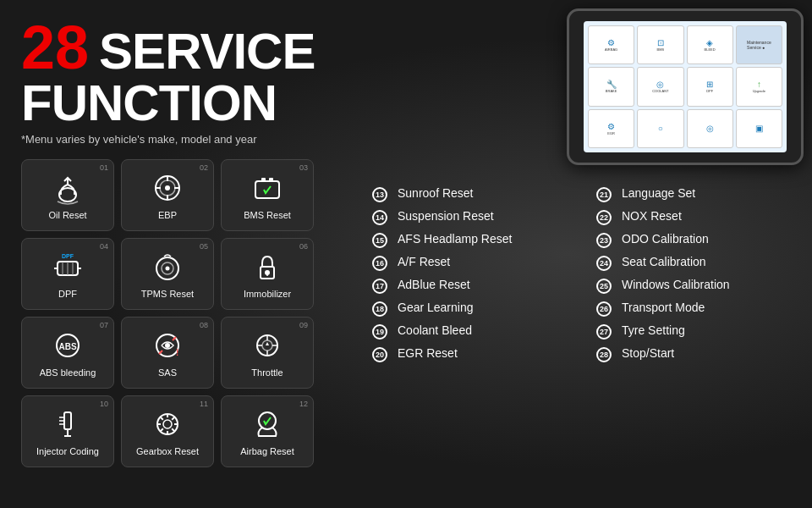  What do you see at coordinates (167, 188) in the screenshot?
I see `ebp-icon` at bounding box center [167, 188].